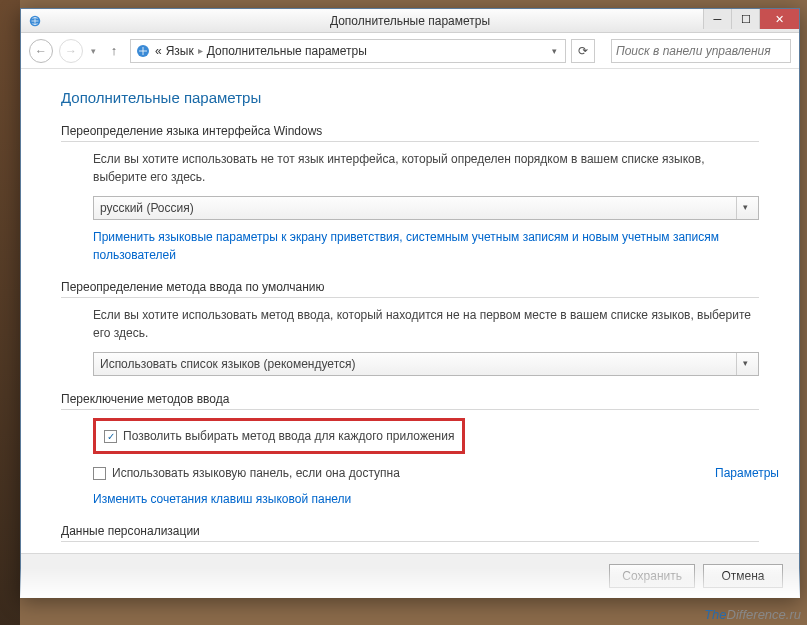 The image size is (807, 625). I want to click on titlebar: Дополнительные параметры ─ ☐ ✕, so click(410, 21).